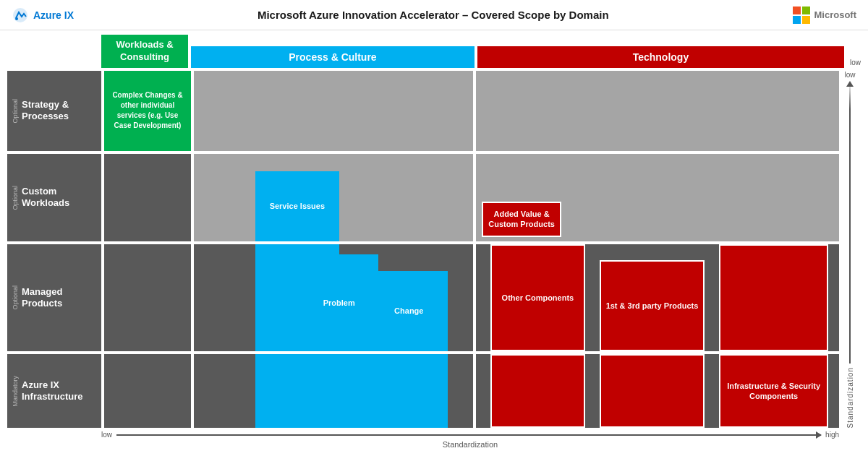 Image resolution: width=868 pixels, height=456 pixels. I want to click on service-issues-label: Service Issues, so click(297, 206).